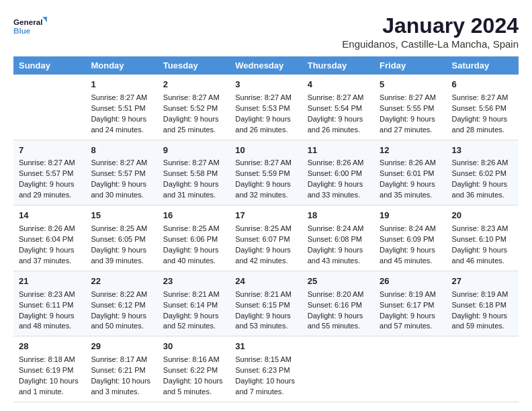 The width and height of the screenshot is (532, 411). Describe the element at coordinates (407, 255) in the screenshot. I see `daylight-text: Daylight: 9 hours and 45 minutes.` at that location.